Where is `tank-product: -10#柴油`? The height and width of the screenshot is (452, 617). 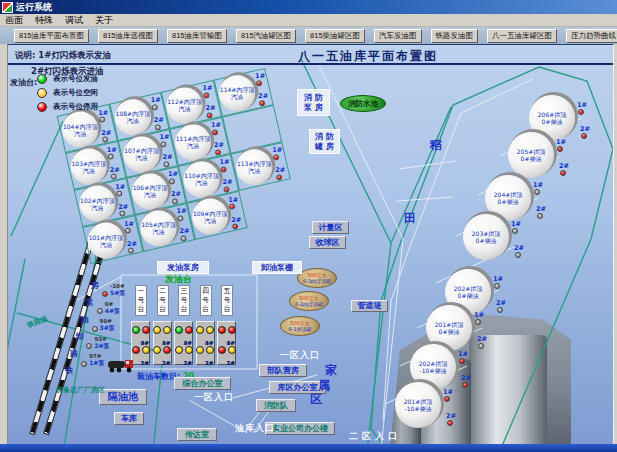
tank-product: -10#柴油 is located at coordinates (418, 408).